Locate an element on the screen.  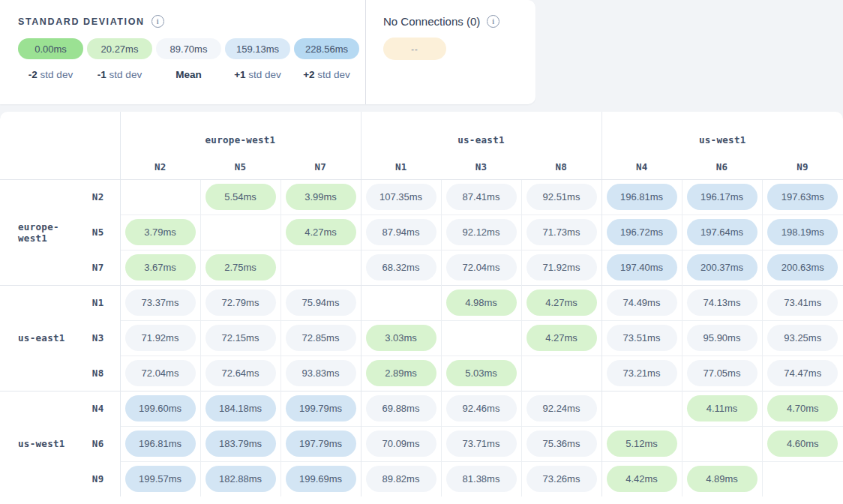
legend-stop-label: +2 std dev is located at coordinates (327, 70).